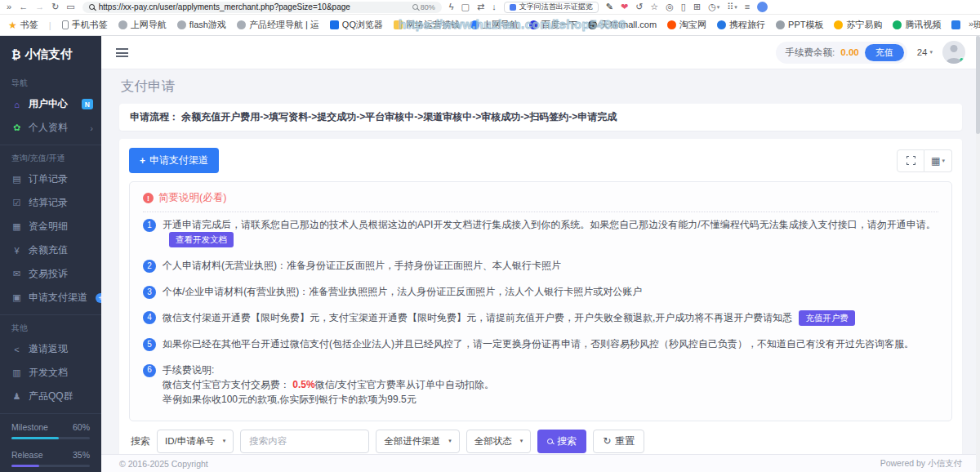 This screenshot has width=980, height=472. What do you see at coordinates (140, 441) in the screenshot?
I see `search-label: 搜索` at bounding box center [140, 441].